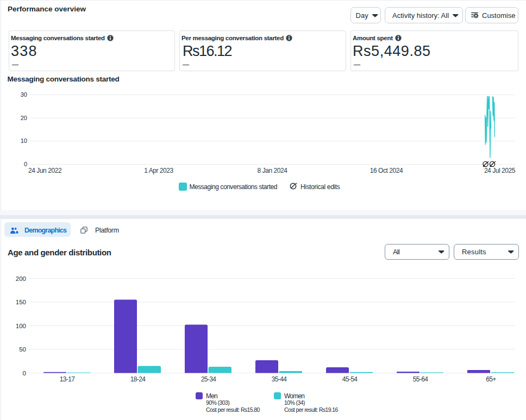  I want to click on svg-text: 18-24, so click(138, 379).